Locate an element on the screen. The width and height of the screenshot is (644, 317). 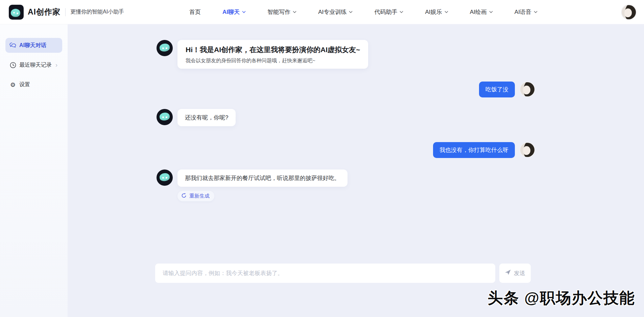
clock-icon is located at coordinates (13, 65).